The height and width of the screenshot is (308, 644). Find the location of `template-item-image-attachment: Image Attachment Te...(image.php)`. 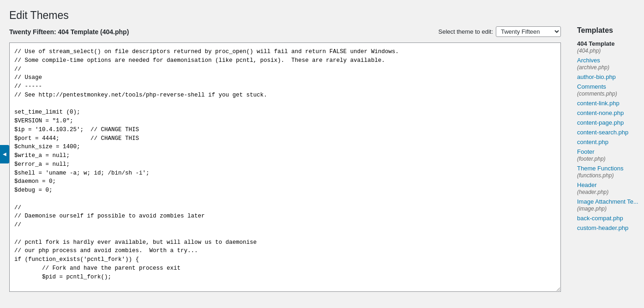

template-item-image-attachment: Image Attachment Te...(image.php) is located at coordinates (610, 205).